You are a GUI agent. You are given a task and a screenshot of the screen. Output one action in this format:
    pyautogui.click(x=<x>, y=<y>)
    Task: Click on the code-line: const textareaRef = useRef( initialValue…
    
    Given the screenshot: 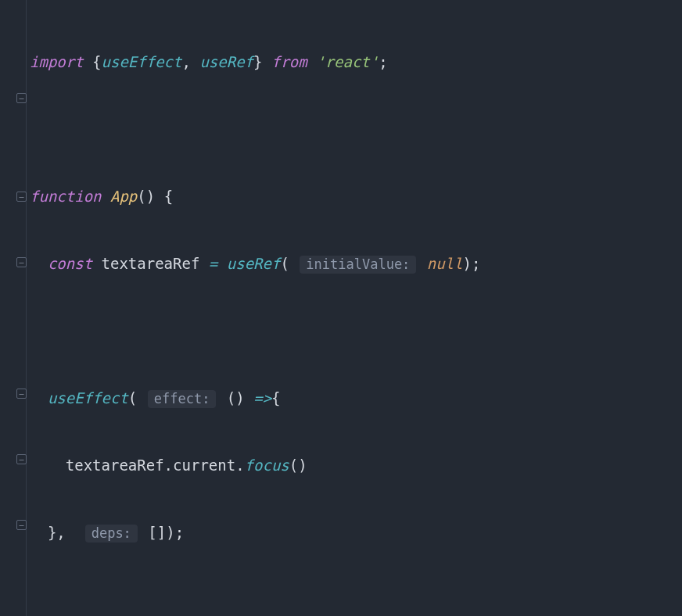 What is the action you would take?
    pyautogui.click(x=356, y=263)
    